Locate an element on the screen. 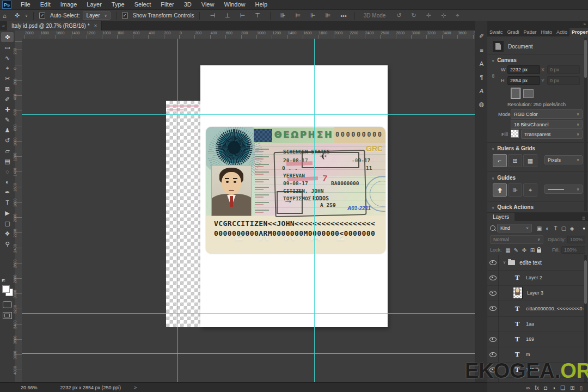 The height and width of the screenshot is (392, 588). menu-select: Select is located at coordinates (143, 4).